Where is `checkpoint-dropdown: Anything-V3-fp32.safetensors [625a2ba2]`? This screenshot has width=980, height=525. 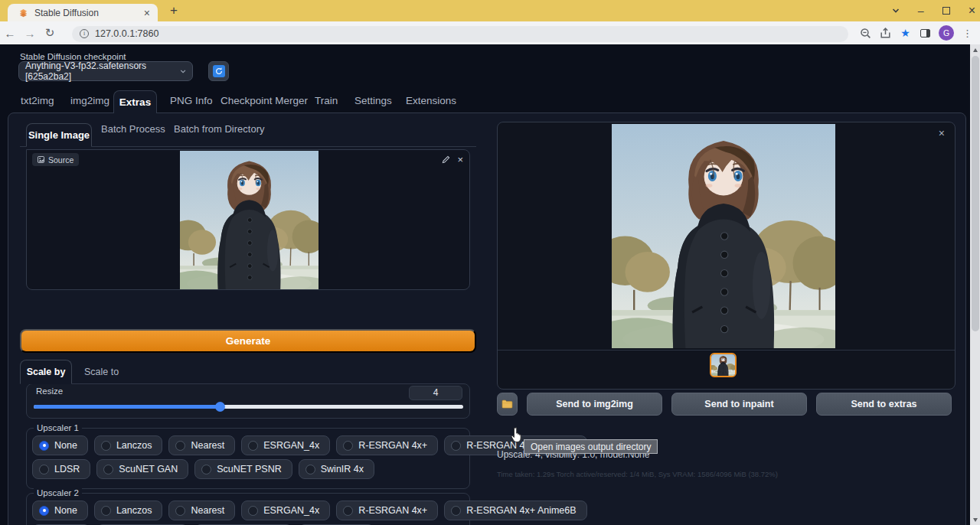
checkpoint-dropdown: Anything-V3-fp32.safetensors [625a2ba2] is located at coordinates (106, 71).